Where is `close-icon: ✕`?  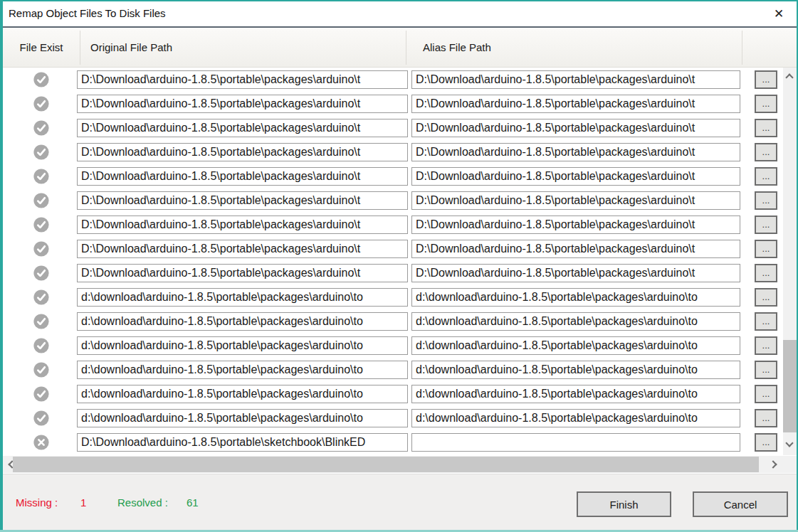
close-icon: ✕ is located at coordinates (779, 14).